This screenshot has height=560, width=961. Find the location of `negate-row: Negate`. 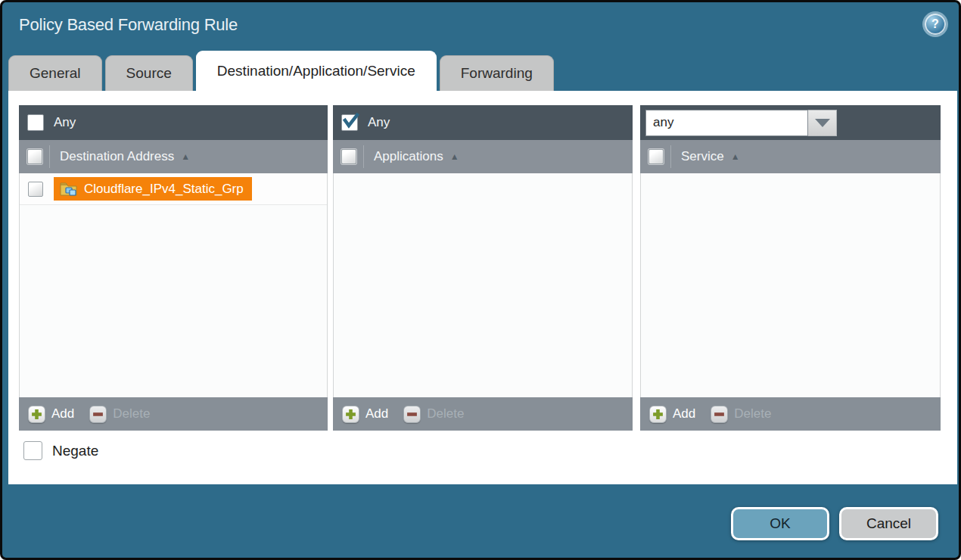

negate-row: Negate is located at coordinates (61, 451).